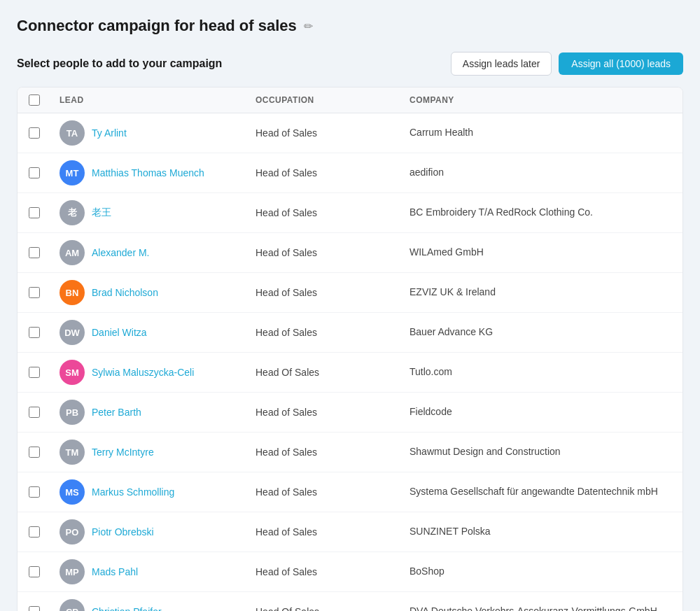 The width and height of the screenshot is (700, 611). What do you see at coordinates (350, 413) in the screenshot?
I see `table-row: PB Peter Barth Head of Sales Fieldcode` at bounding box center [350, 413].